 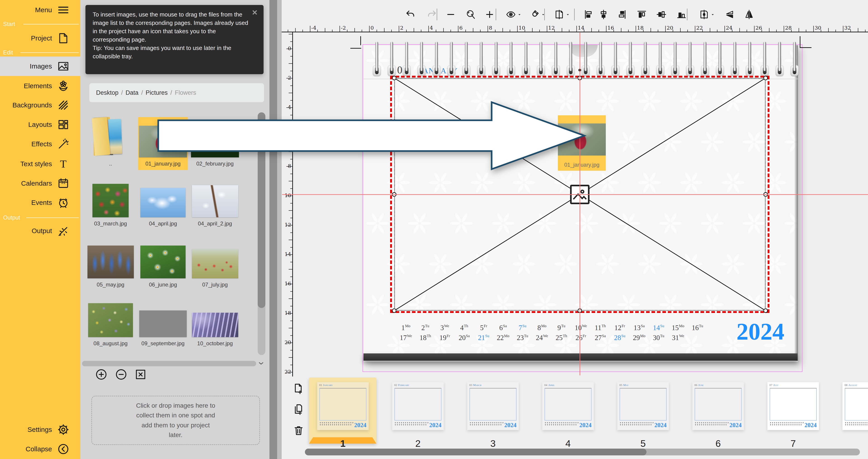 I want to click on sidebar-item-effects: Effects, so click(x=40, y=144).